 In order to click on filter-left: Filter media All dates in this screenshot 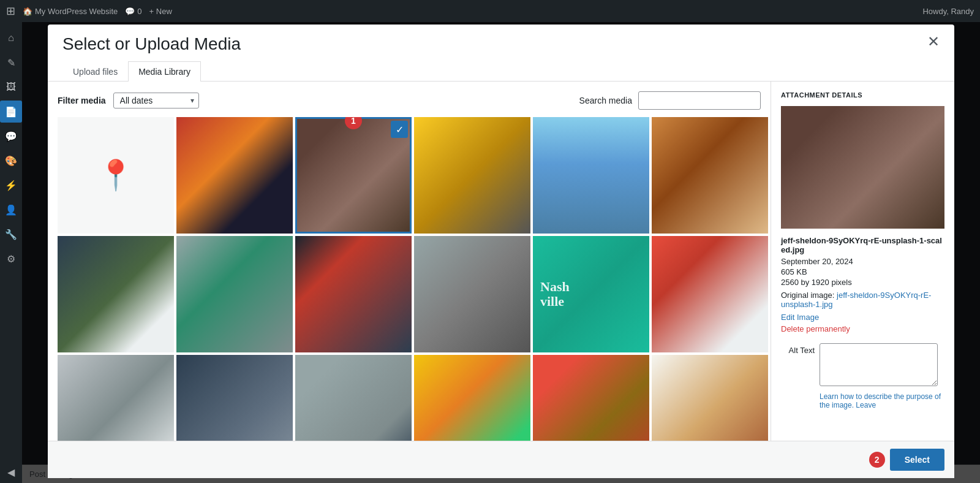, I will do `click(129, 101)`.